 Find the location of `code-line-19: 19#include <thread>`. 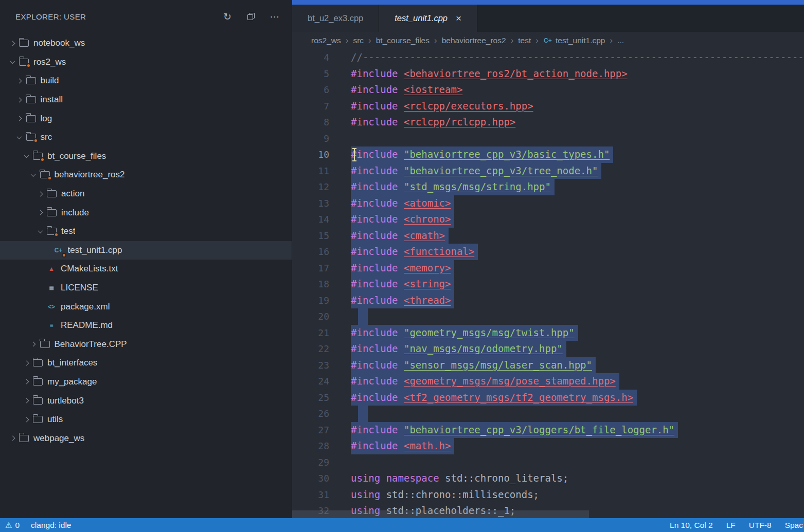

code-line-19: 19#include <thread> is located at coordinates (548, 301).